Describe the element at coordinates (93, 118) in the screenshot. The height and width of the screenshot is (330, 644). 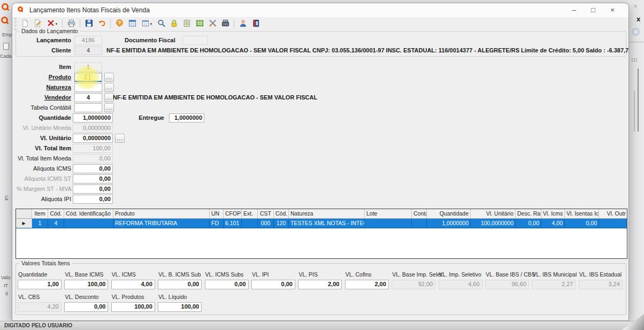
I see `quantidade-field: 1,0000000` at that location.